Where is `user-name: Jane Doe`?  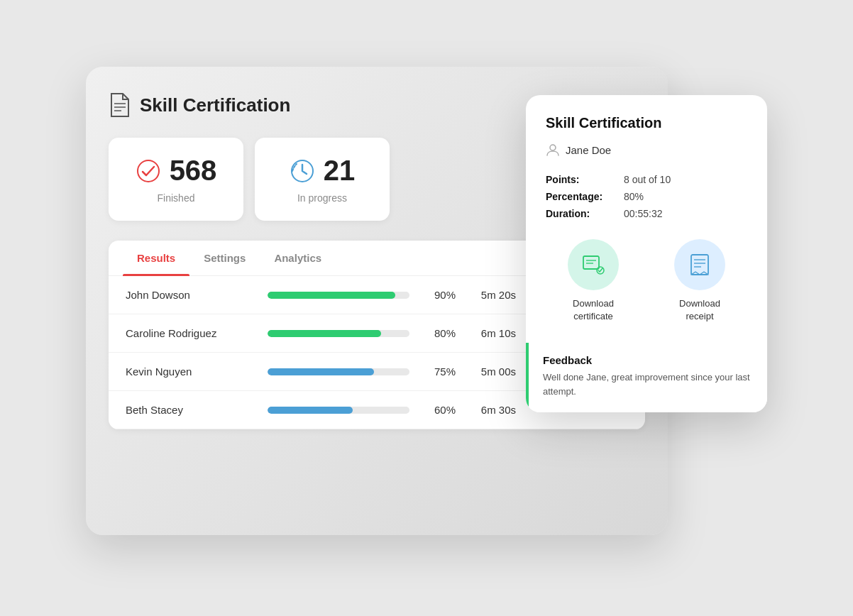 user-name: Jane Doe is located at coordinates (588, 150).